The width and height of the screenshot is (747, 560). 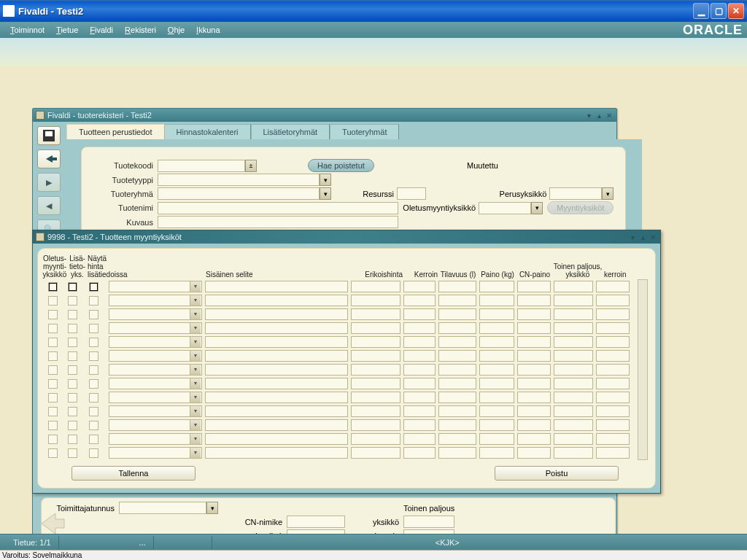 What do you see at coordinates (278, 222) in the screenshot?
I see `kuvaus-input` at bounding box center [278, 222].